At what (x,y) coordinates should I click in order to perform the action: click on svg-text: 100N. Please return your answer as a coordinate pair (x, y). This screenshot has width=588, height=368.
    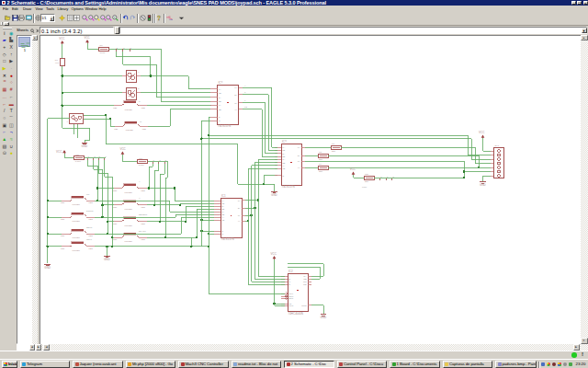
    Looking at the image, I should click on (103, 53).